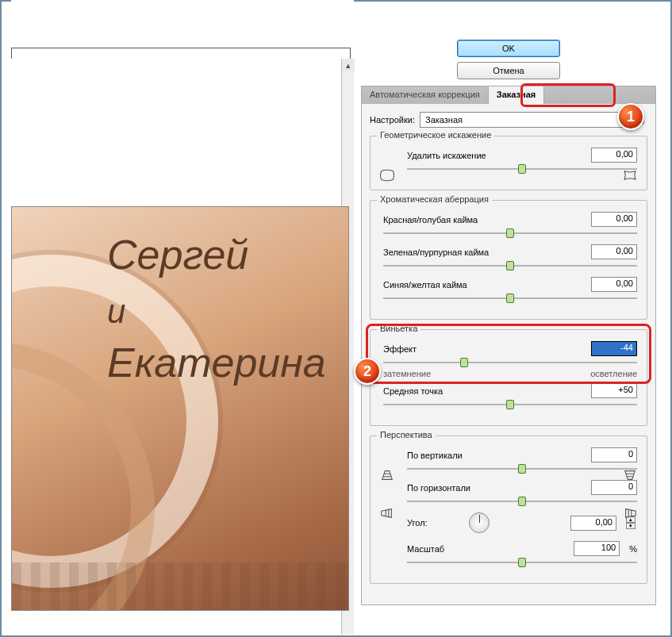 The height and width of the screenshot is (637, 672). What do you see at coordinates (367, 371) in the screenshot?
I see `annotation-badge-2: 2` at bounding box center [367, 371].